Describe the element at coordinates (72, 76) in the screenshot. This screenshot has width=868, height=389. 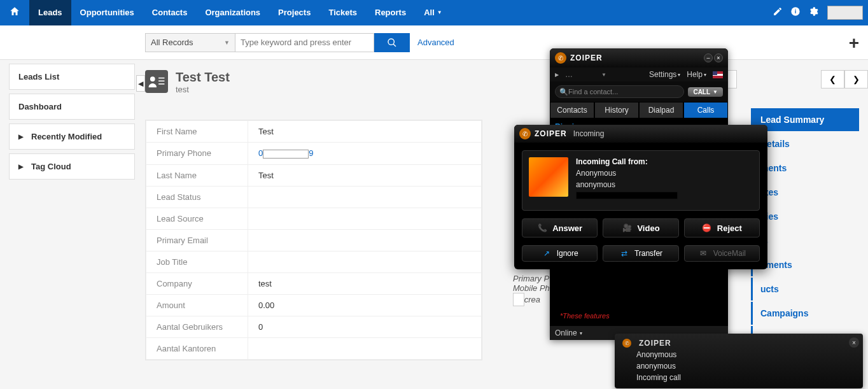
I see `sidebar-leads-list: Leads List` at that location.